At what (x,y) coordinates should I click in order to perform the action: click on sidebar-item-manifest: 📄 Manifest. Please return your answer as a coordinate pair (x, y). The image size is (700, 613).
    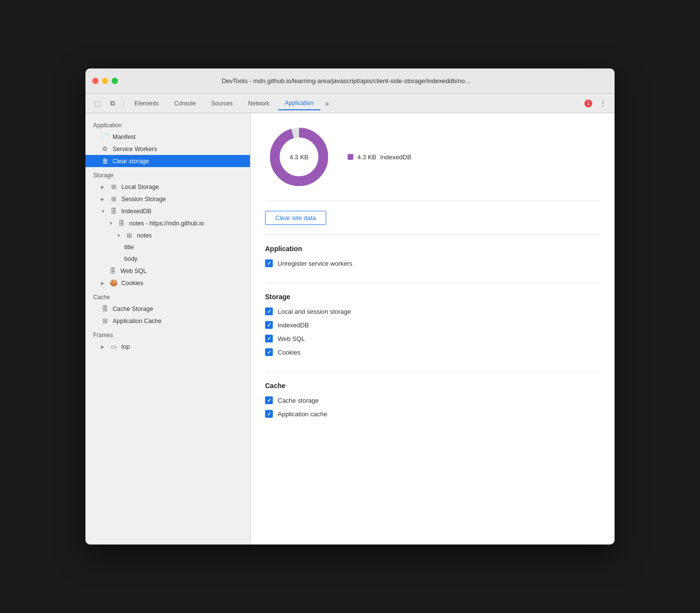
    Looking at the image, I should click on (168, 137).